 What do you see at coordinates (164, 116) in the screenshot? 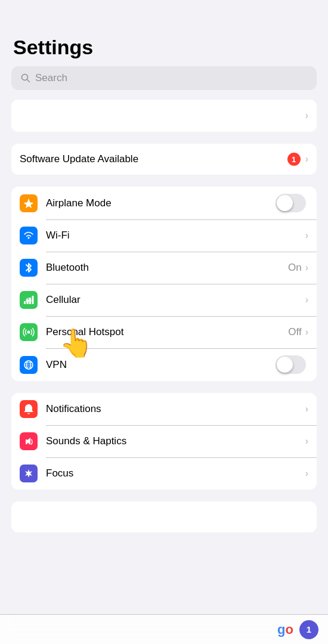
I see `apple-id-row: ›` at bounding box center [164, 116].